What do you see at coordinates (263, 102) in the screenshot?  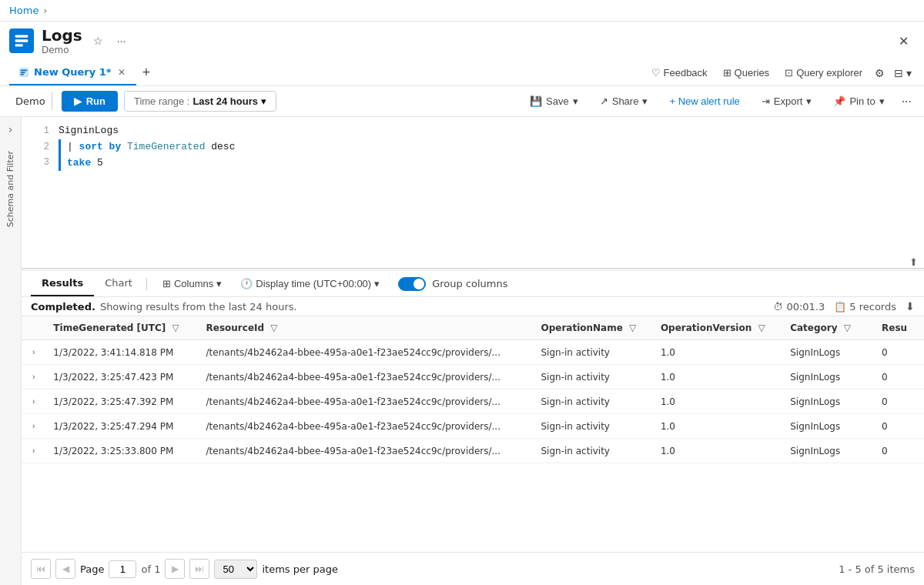 I see `chevron-down-icon: ▾` at bounding box center [263, 102].